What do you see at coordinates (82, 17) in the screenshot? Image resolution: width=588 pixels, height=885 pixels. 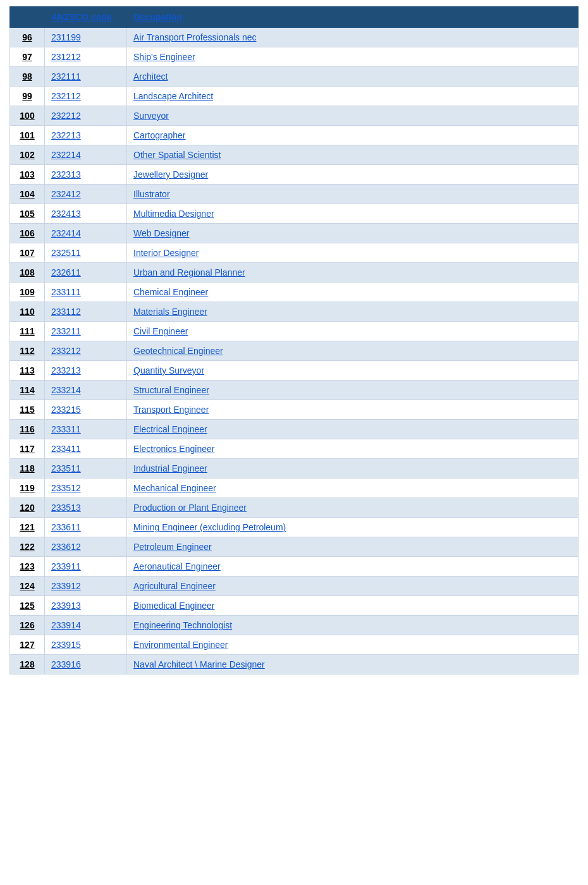 I see `header-code-link: ANZSCO code` at bounding box center [82, 17].